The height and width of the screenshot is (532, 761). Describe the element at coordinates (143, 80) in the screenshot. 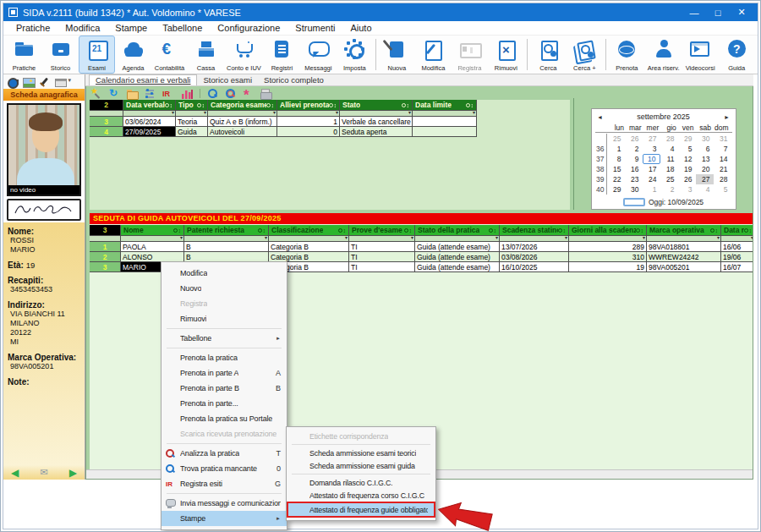

I see `tab-calendario-esami-e-verbali: Calendario esami e verbali` at that location.